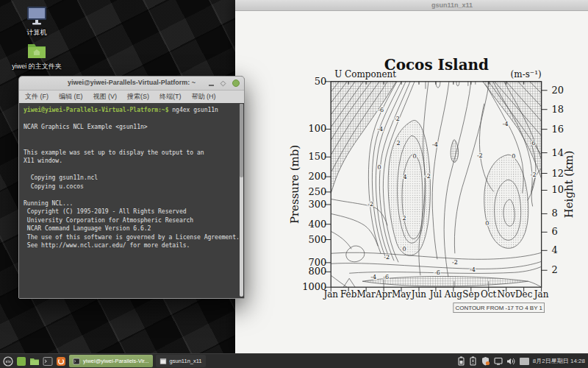 The height and width of the screenshot is (368, 588). I want to click on display-icon, so click(498, 361).